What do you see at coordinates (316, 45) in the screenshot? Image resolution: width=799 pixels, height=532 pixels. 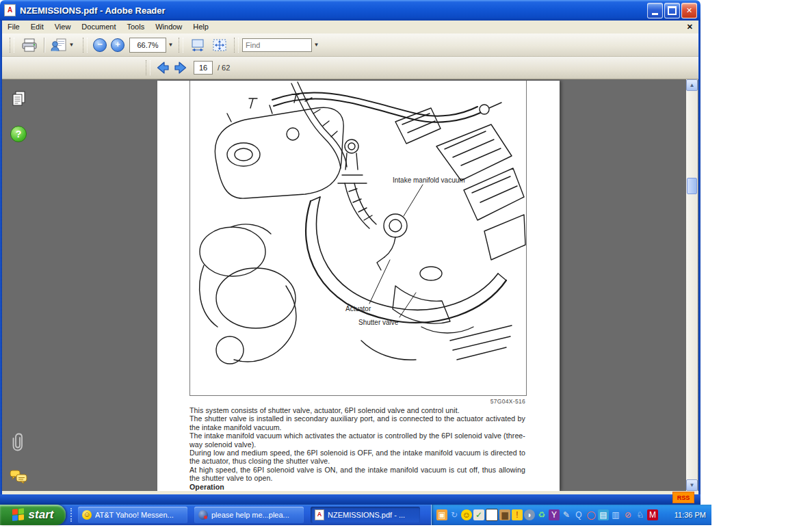 I see `find-dropdown-arrow: ▼` at bounding box center [316, 45].